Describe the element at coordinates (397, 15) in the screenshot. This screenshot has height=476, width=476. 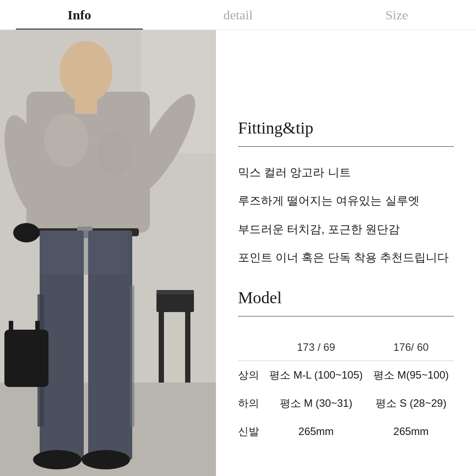
I see `tab-size: Size` at that location.